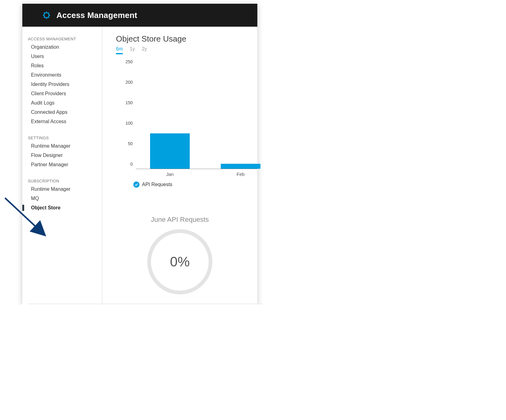 The width and height of the screenshot is (506, 420). Describe the element at coordinates (62, 155) in the screenshot. I see `sidebar-item-flow-designer: Flow Designer` at that location.